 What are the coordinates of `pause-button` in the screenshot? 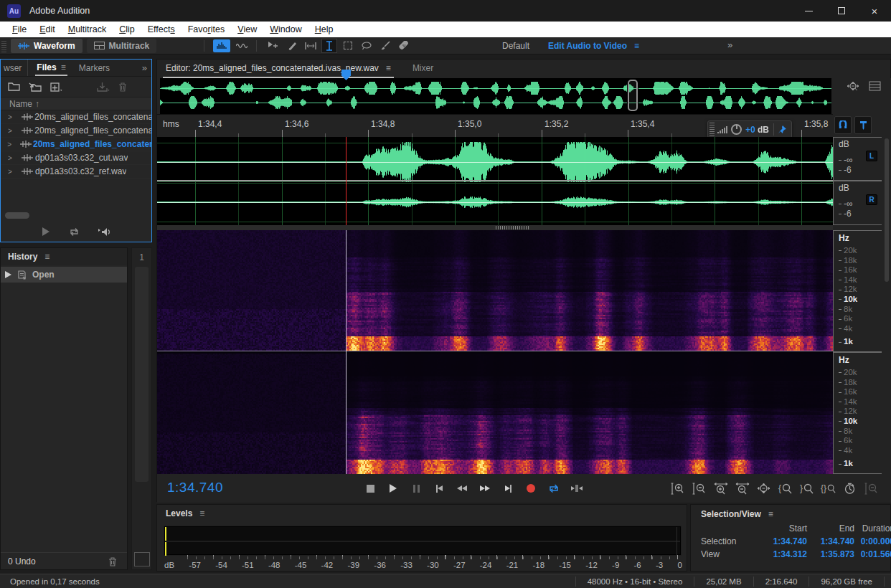 It's located at (416, 488).